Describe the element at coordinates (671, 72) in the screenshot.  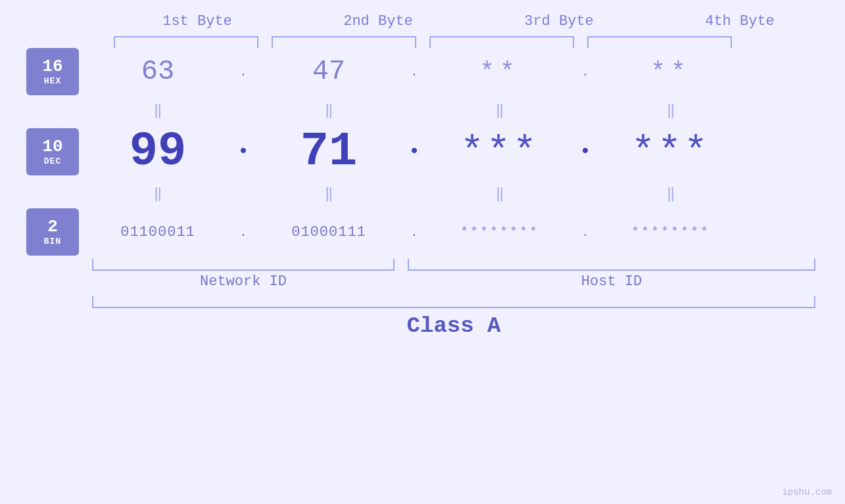
I see `hex-byte4-value: **` at that location.